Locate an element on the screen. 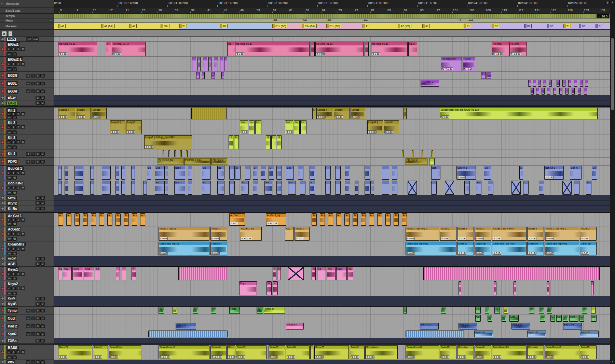 This screenshot has width=615, height=364. track-row-kit-4: Kit 4oISM is located at coordinates (27, 154).